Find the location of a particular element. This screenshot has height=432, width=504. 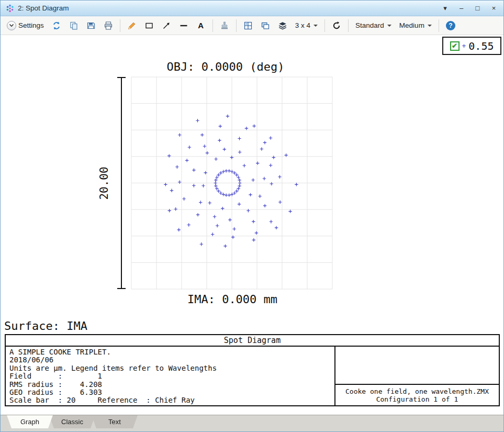

window-menu-button: ▾ is located at coordinates (445, 8).